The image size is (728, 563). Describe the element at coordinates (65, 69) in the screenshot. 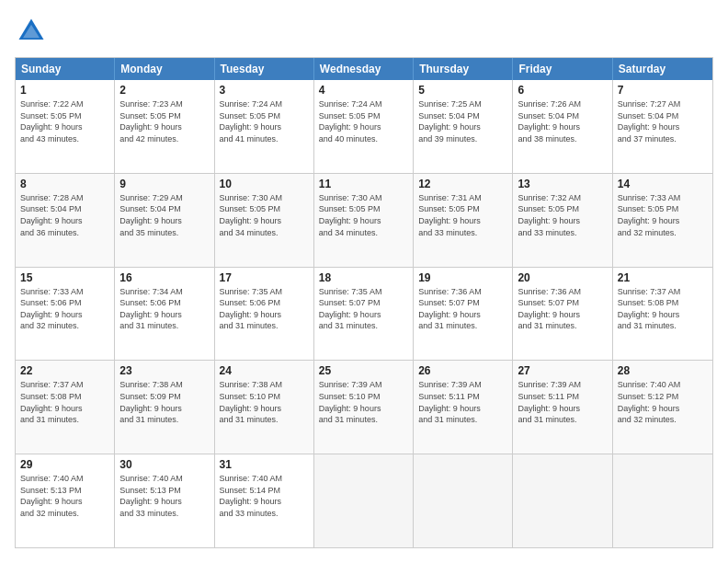

I see `header-day-sunday: Sunday` at that location.